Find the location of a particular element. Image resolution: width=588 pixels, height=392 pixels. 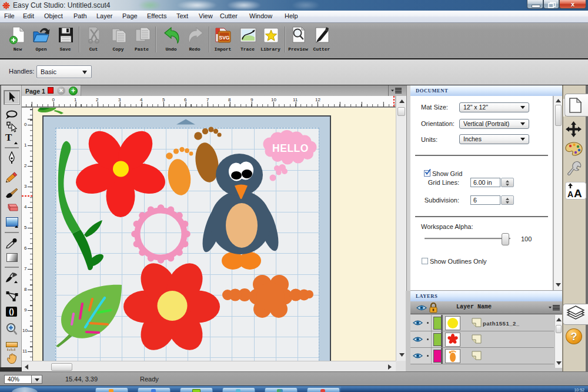

svg-text: SVG is located at coordinates (225, 38).